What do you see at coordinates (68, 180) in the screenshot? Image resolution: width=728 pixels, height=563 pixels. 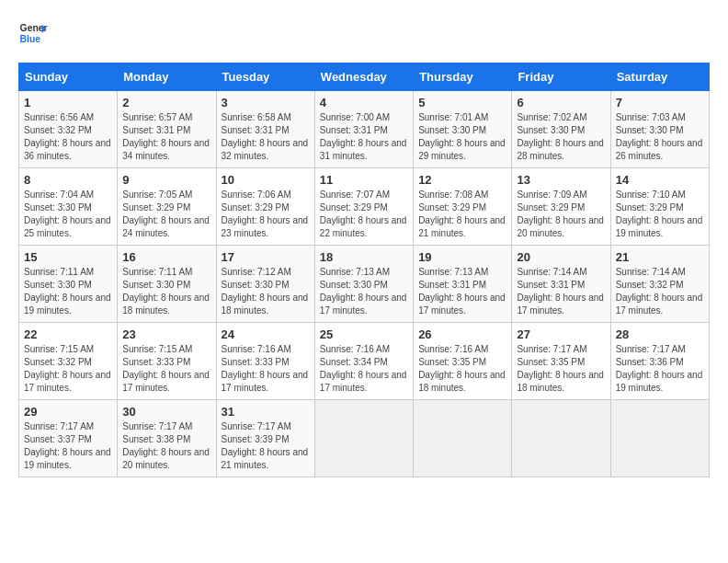 I see `day-number: 8` at bounding box center [68, 180].